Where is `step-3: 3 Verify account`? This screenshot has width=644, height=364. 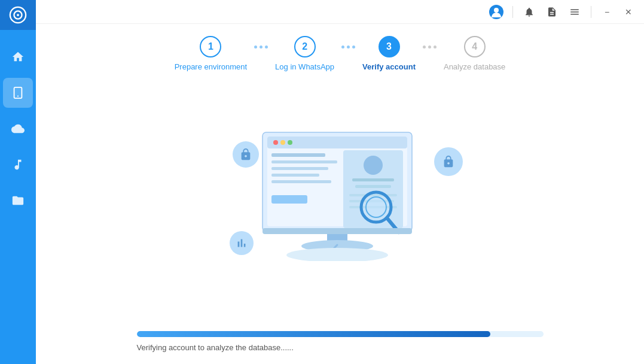
step-3: 3 Verify account is located at coordinates (389, 54).